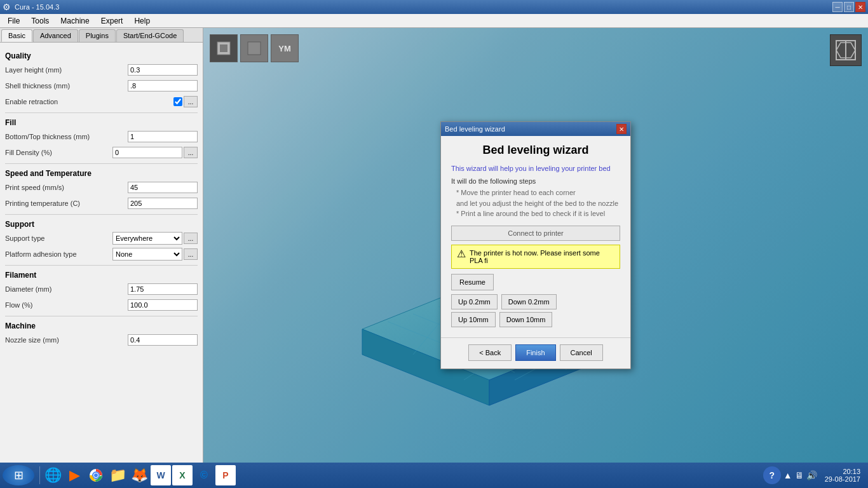 Image resolution: width=868 pixels, height=488 pixels. What do you see at coordinates (837, 7) in the screenshot?
I see `minimize-button: ─` at bounding box center [837, 7].